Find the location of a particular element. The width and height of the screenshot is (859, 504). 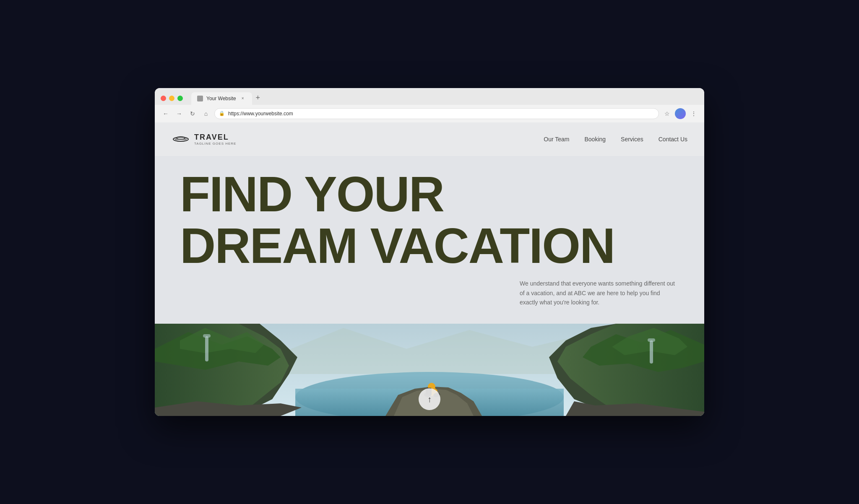

maximize-button is located at coordinates (180, 98).